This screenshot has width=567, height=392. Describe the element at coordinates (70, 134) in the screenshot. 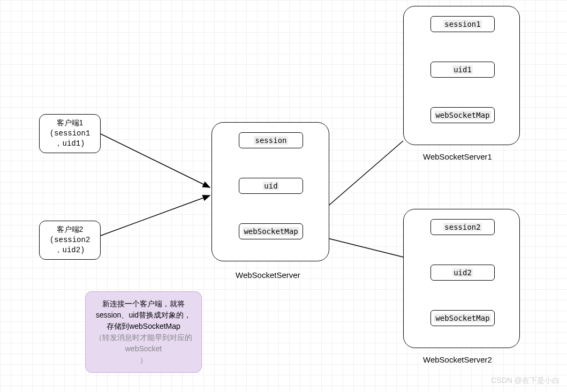

I see `client1-line1: (session1` at that location.